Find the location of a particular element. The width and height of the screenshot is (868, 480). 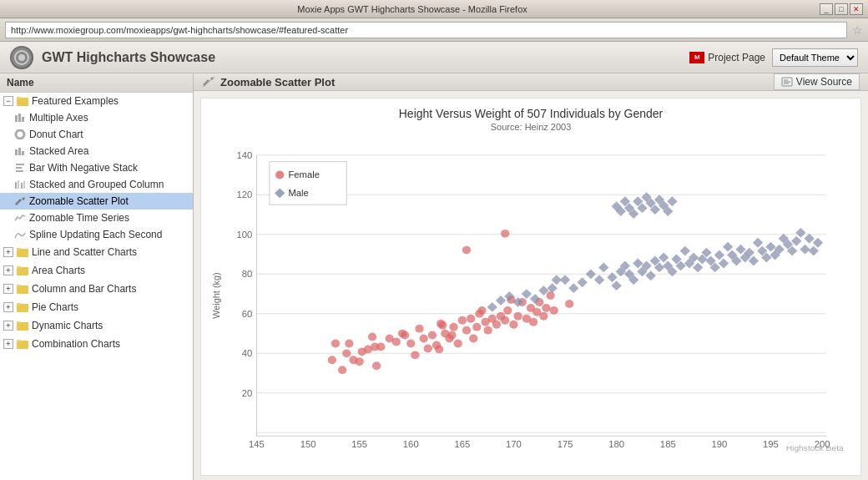

svg-text: 100 is located at coordinates (245, 235).